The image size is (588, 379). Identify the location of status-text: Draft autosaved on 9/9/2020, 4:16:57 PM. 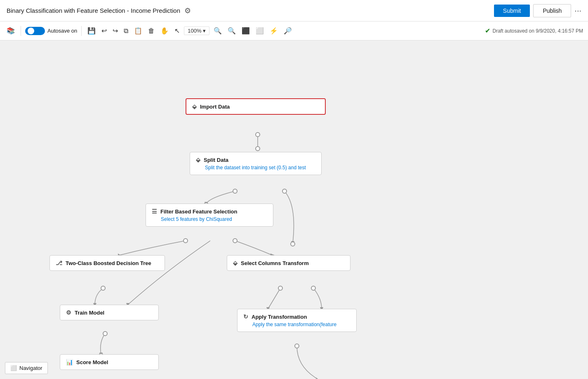
(538, 31).